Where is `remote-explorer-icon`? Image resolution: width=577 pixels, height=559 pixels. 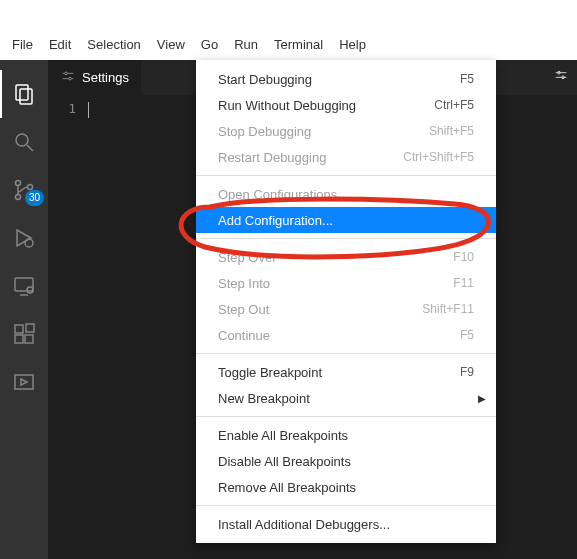 remote-explorer-icon is located at coordinates (24, 286).